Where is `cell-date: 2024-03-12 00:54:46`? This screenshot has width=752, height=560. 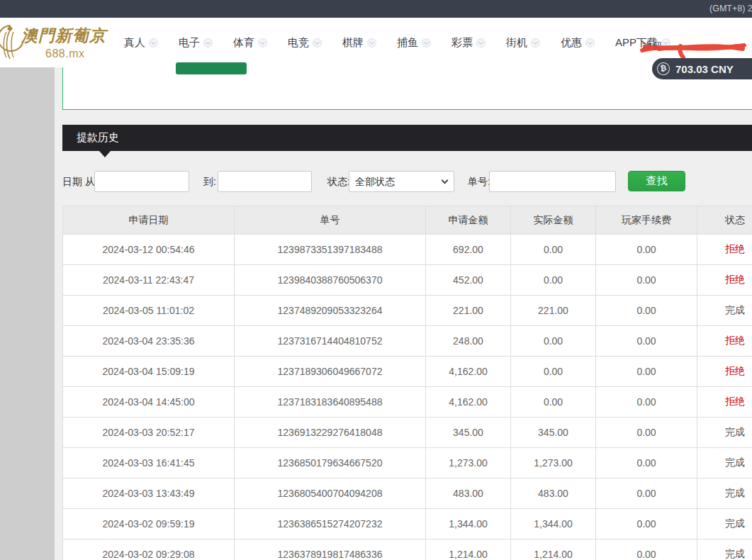 cell-date: 2024-03-12 00:54:46 is located at coordinates (149, 250).